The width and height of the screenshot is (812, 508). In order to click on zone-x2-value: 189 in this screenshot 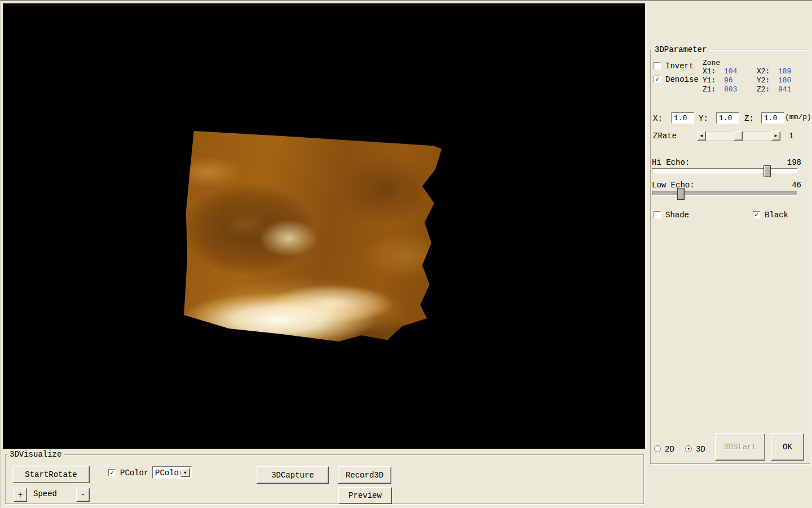, I will do `click(788, 72)`.